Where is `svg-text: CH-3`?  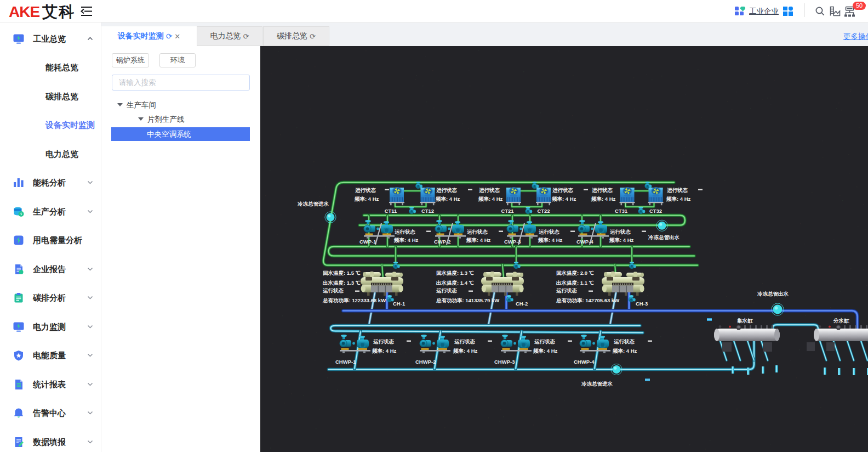 svg-text: CH-3 is located at coordinates (642, 304).